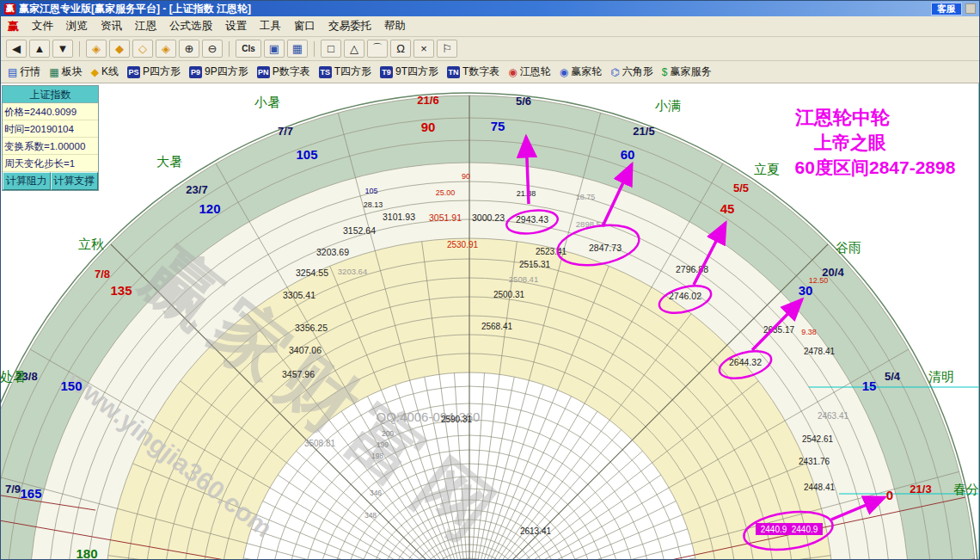 Image resolution: width=980 pixels, height=560 pixels. I want to click on loop-tool-icon: Ω, so click(401, 48).